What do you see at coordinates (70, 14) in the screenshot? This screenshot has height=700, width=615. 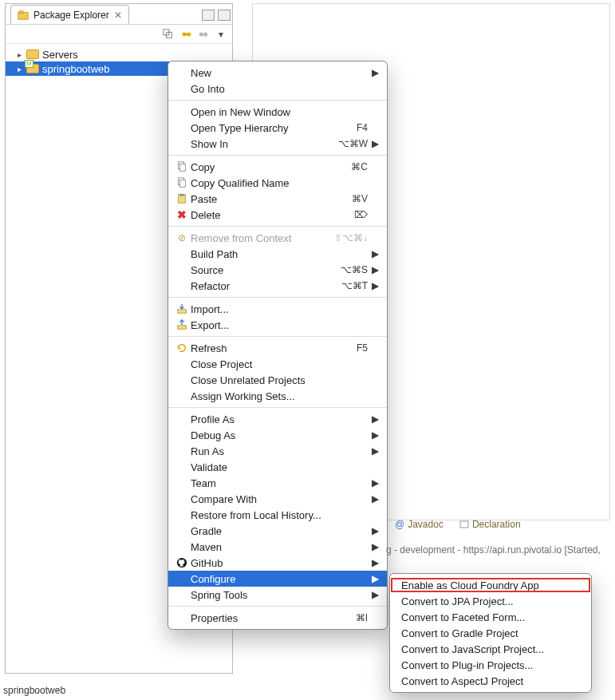 I see `package-explorer-tab: Package Explorer ✕` at bounding box center [70, 14].